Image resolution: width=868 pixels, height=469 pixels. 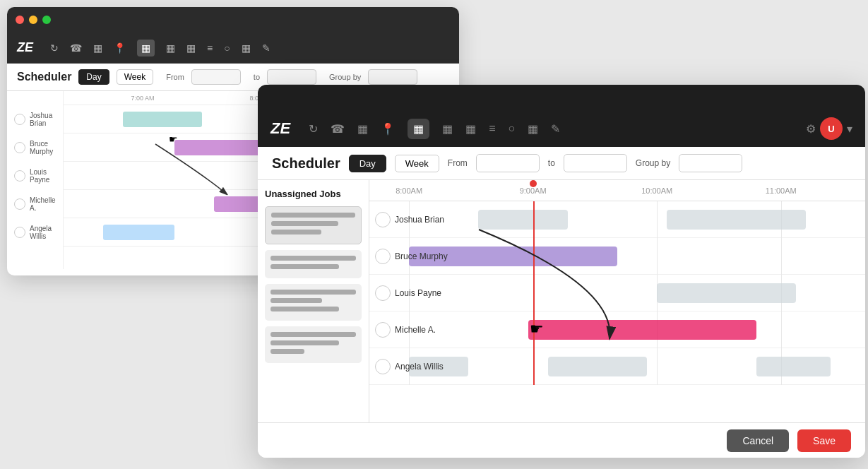 What do you see at coordinates (458, 163) in the screenshot?
I see `main-from-label: From` at bounding box center [458, 163].